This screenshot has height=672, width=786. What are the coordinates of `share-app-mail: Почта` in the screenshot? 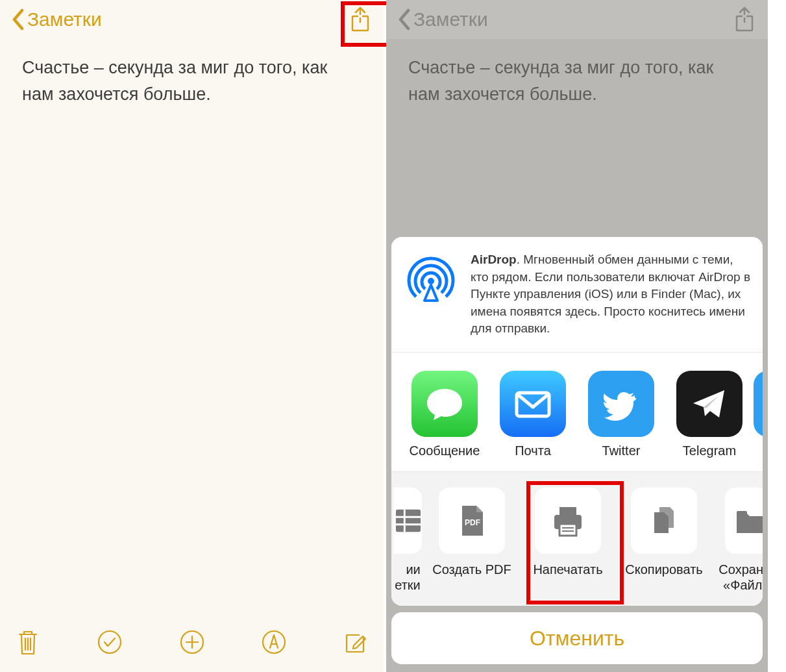 It's located at (533, 414).